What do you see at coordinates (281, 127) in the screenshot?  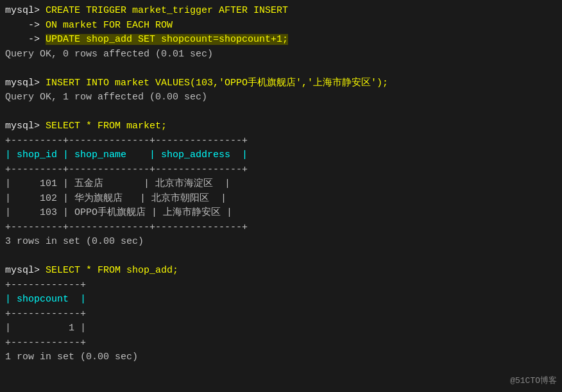 I see `line-7: mysql> SELECT * FROM market;` at bounding box center [281, 127].